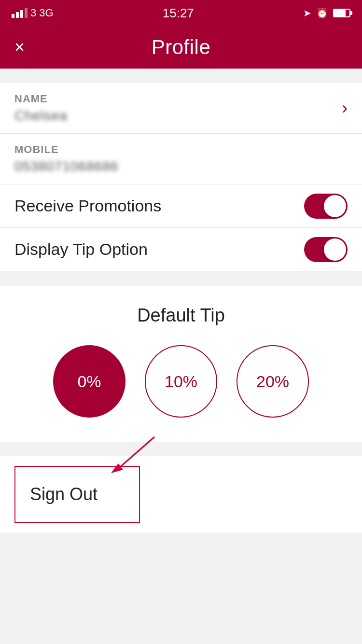  What do you see at coordinates (89, 381) in the screenshot?
I see `tip-0-label: 0%` at bounding box center [89, 381].